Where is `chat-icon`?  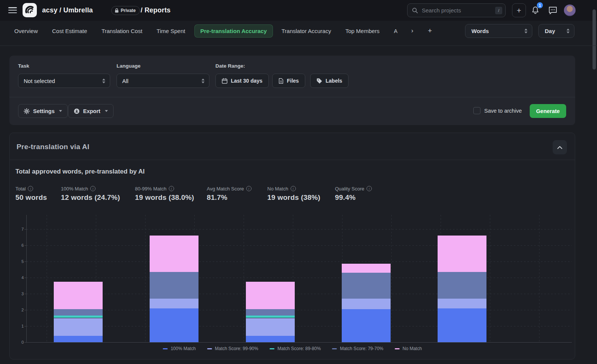 chat-icon is located at coordinates (553, 11).